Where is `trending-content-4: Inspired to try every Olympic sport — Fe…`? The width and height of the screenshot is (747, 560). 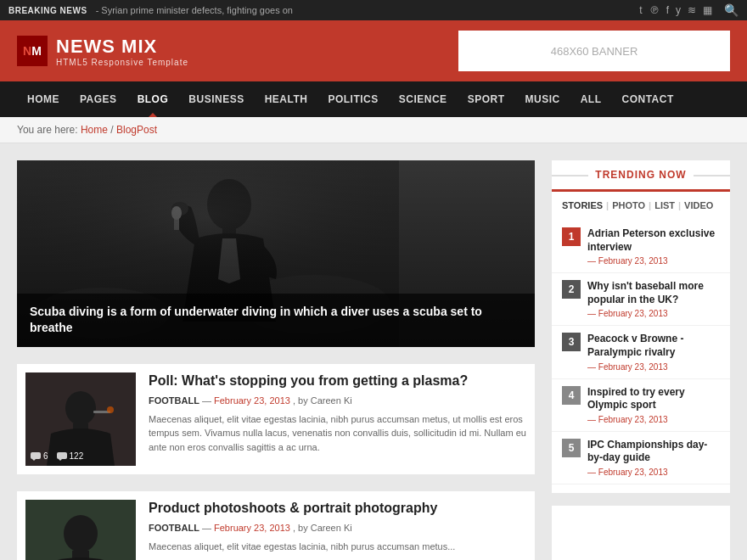 trending-content-4: Inspired to try every Olympic sport — Fe… is located at coordinates (654, 406).